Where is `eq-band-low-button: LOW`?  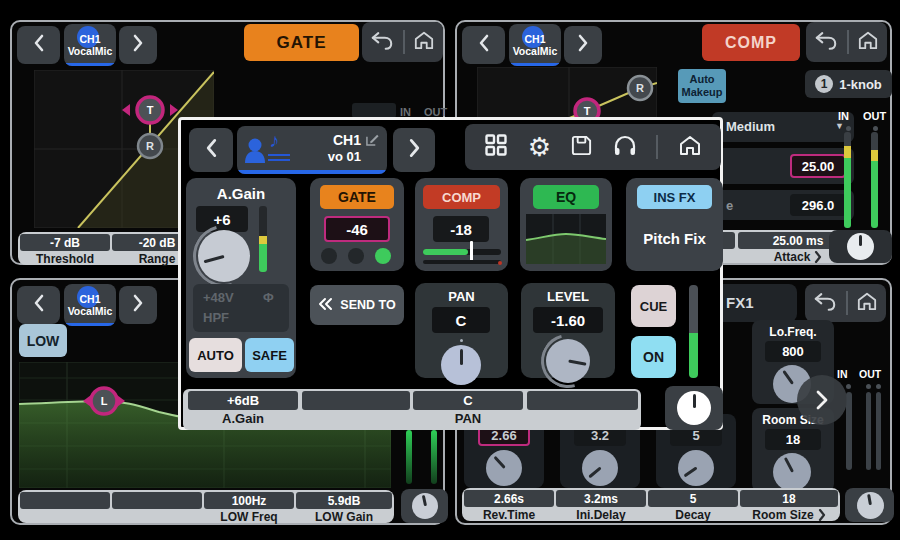 eq-band-low-button: LOW is located at coordinates (43, 340).